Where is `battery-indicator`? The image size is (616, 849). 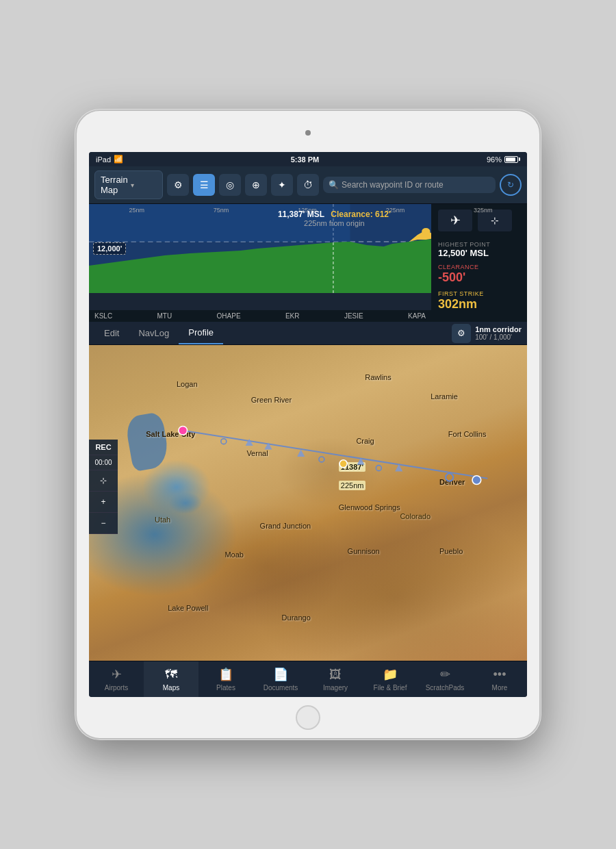
battery-indicator is located at coordinates (512, 160).